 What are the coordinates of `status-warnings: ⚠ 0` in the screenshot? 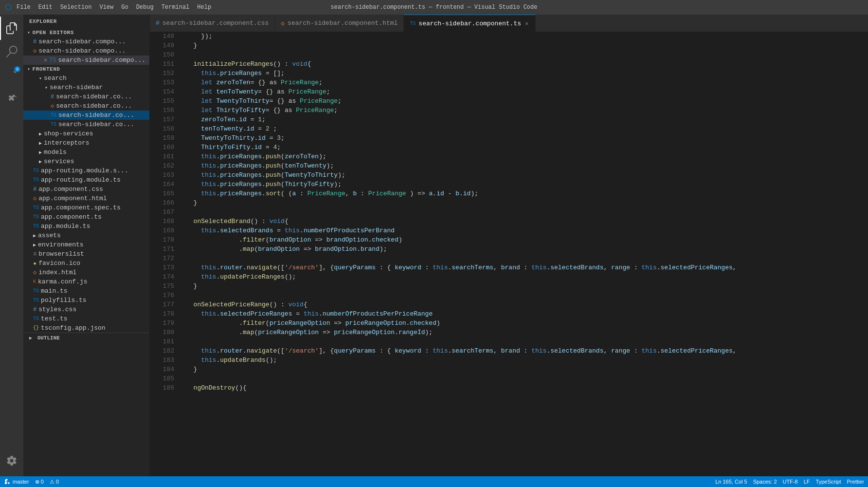 It's located at (54, 482).